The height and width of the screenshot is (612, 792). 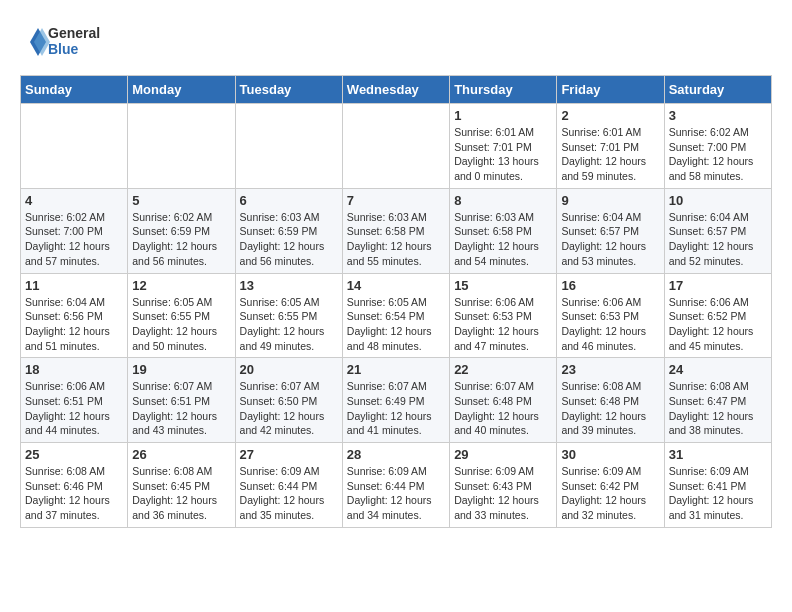 I want to click on calendar-cell: 30 Sunrise: 6:09 AMSunset: 6:42 PMDaylig…, so click(x=610, y=486).